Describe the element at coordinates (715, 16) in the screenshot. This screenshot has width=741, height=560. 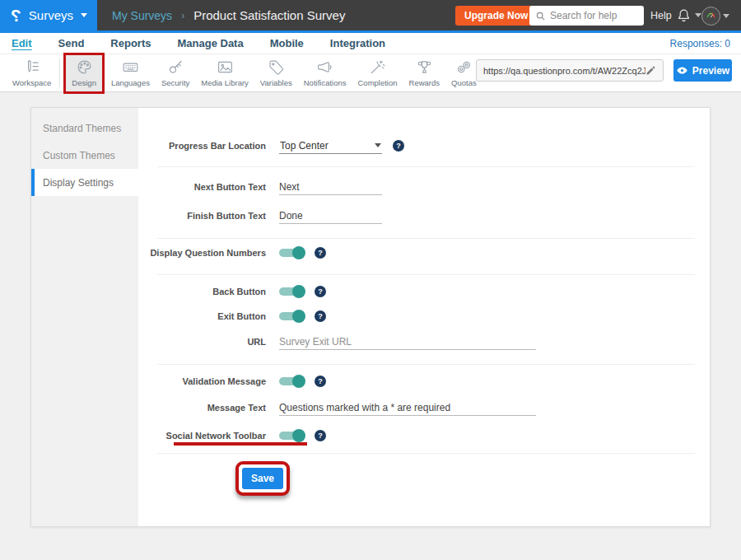
I see `account-menu` at that location.